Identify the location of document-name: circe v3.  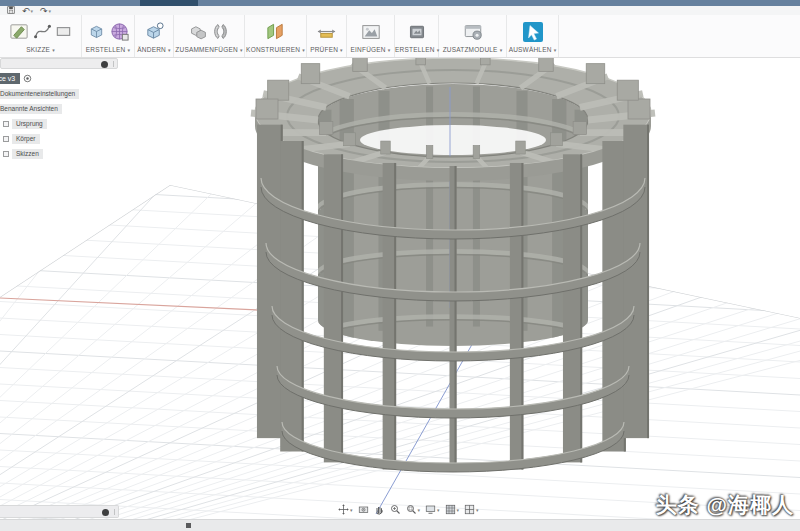
(10, 78).